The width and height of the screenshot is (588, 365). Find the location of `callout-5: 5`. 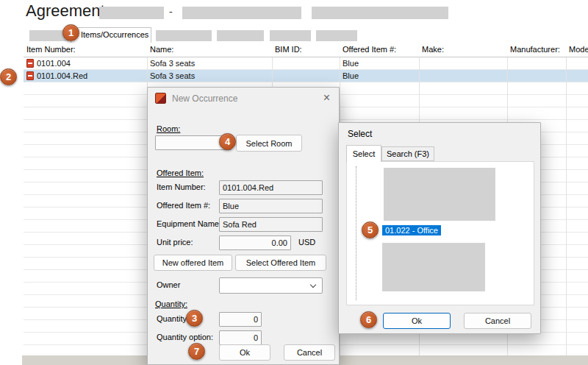

callout-5: 5 is located at coordinates (370, 230).